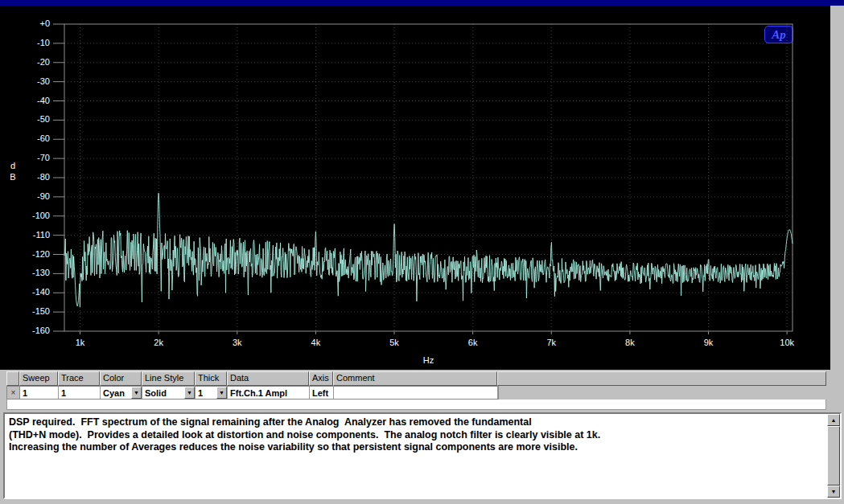  I want to click on y-tick-label: -100, so click(31, 215).